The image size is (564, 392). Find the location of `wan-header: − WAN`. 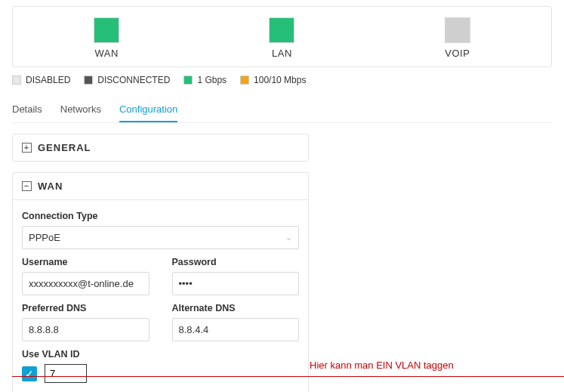

wan-header: − WAN is located at coordinates (160, 186).